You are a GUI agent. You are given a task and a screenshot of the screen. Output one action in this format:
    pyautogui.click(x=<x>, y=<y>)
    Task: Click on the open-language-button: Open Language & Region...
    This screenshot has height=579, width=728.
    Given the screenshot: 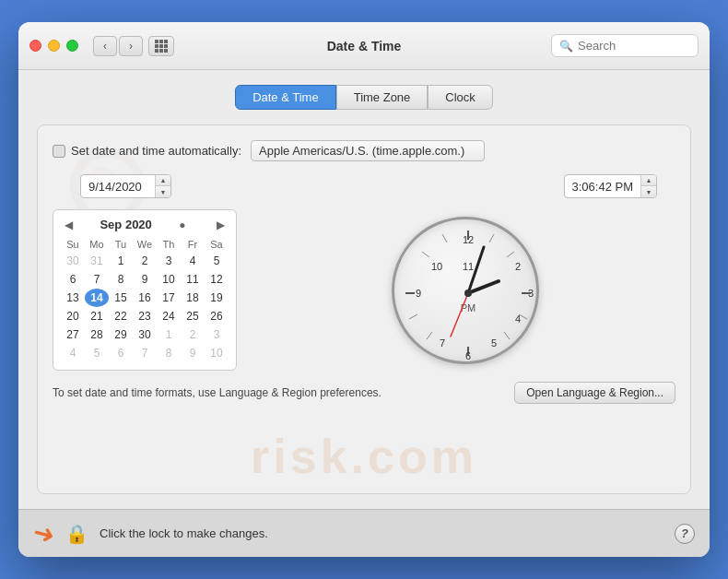 What is the action you would take?
    pyautogui.click(x=595, y=393)
    